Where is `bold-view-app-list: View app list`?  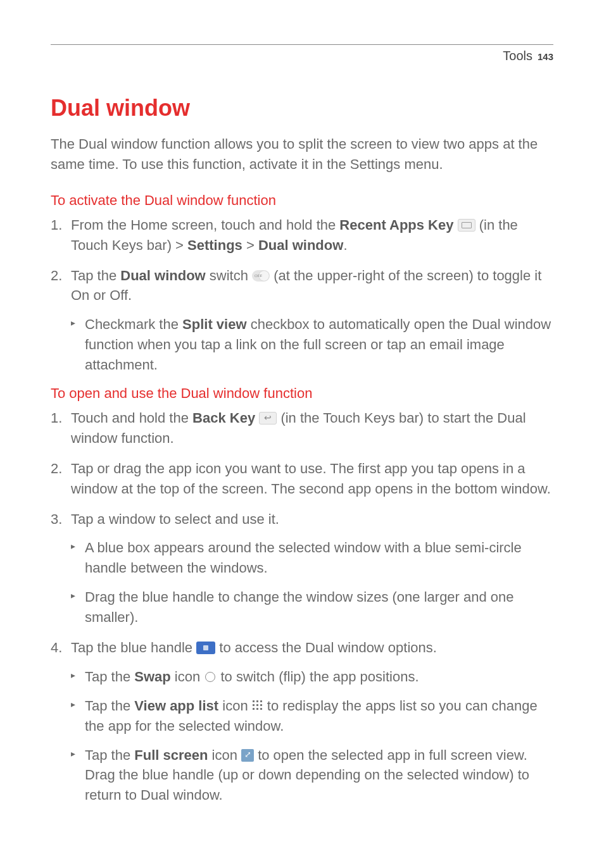 bold-view-app-list: View app list is located at coordinates (176, 706).